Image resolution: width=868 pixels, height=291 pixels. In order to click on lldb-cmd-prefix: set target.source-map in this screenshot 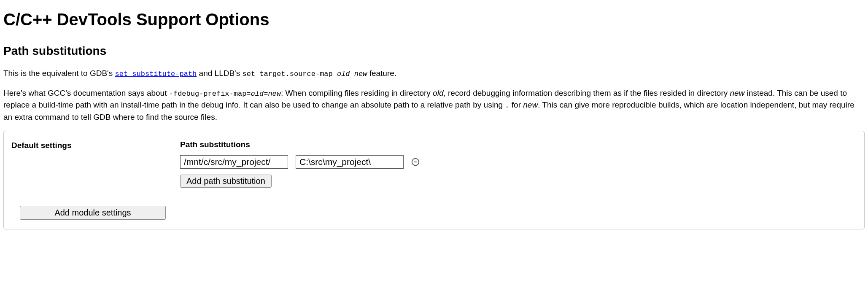, I will do `click(290, 74)`.